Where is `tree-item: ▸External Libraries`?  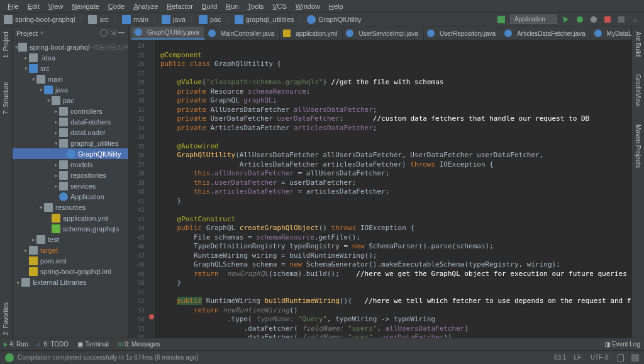
tree-item: ▸External Libraries is located at coordinates (70, 282).